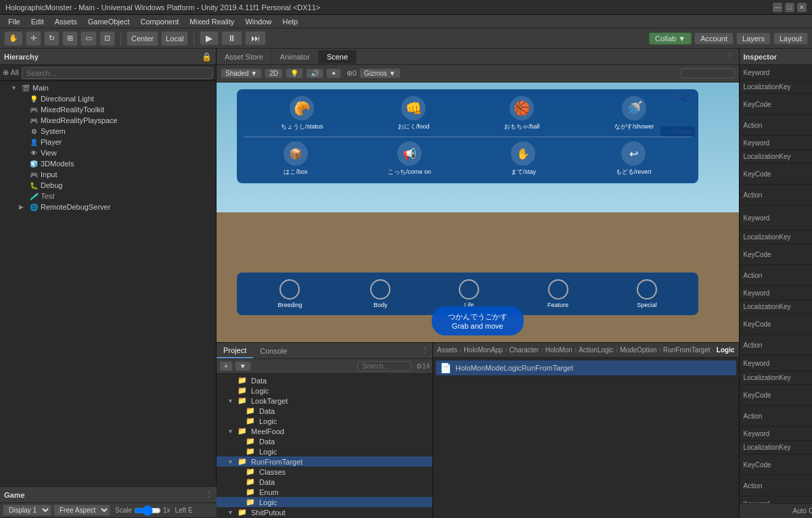  I want to click on tree-label: System, so click(53, 131).